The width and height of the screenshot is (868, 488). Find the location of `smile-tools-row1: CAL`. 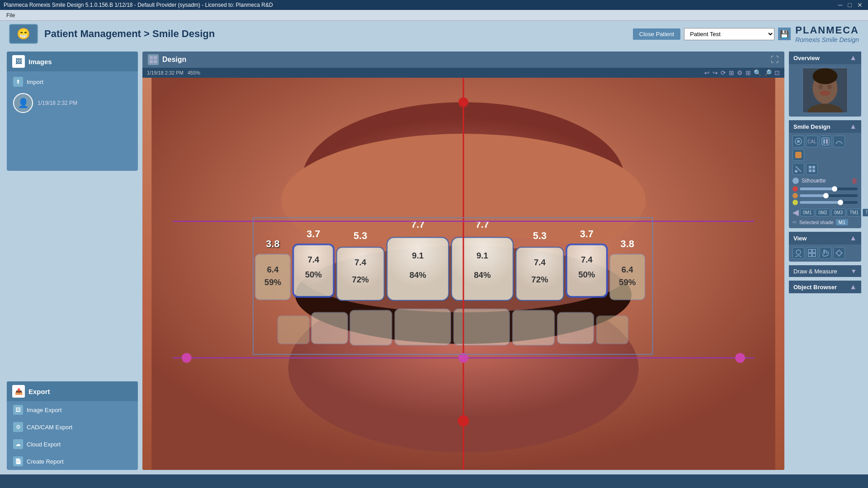

smile-tools-row1: CAL is located at coordinates (825, 148).